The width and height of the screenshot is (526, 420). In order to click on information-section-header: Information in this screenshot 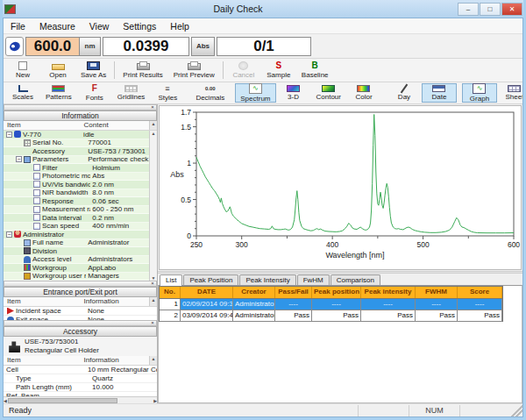, I will do `click(81, 116)`.